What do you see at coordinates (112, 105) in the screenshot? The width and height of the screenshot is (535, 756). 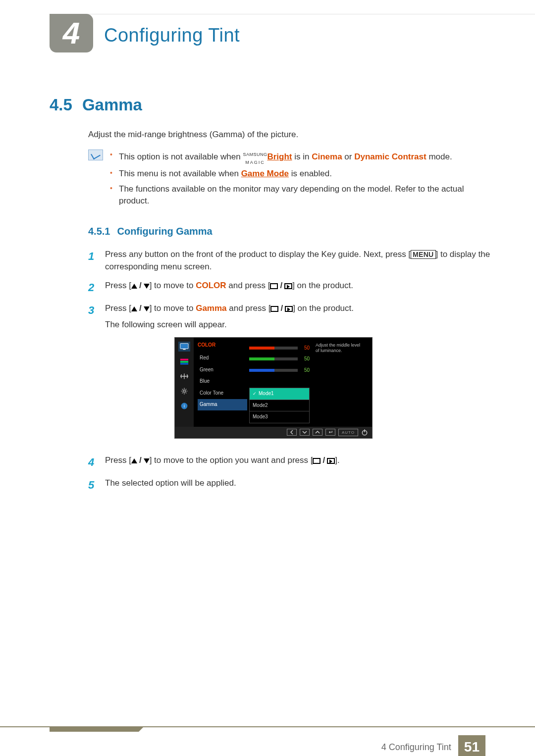 I see `section-title: Gamma` at bounding box center [112, 105].